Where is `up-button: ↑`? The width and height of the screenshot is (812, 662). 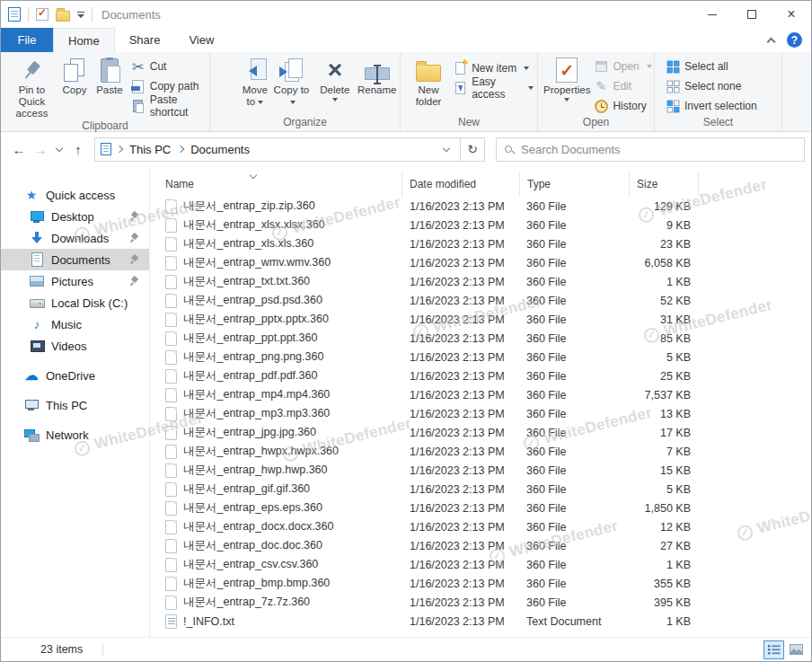
up-button: ↑ is located at coordinates (78, 149).